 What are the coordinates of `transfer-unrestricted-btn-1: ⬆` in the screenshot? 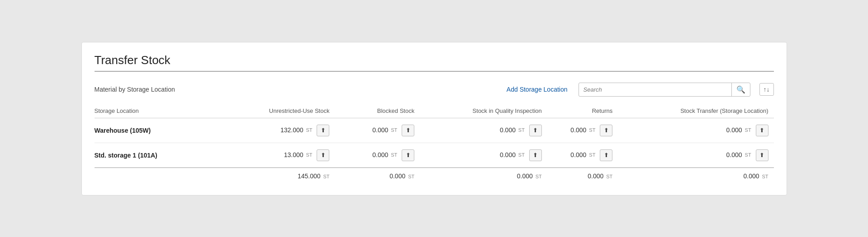 It's located at (323, 155).